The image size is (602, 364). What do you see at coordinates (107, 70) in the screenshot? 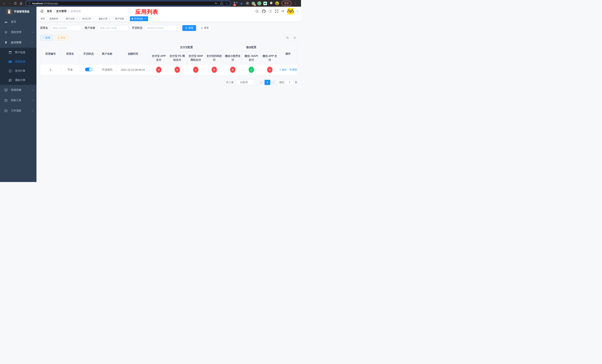
I see `cell-merchant: 芋道源码` at bounding box center [107, 70].